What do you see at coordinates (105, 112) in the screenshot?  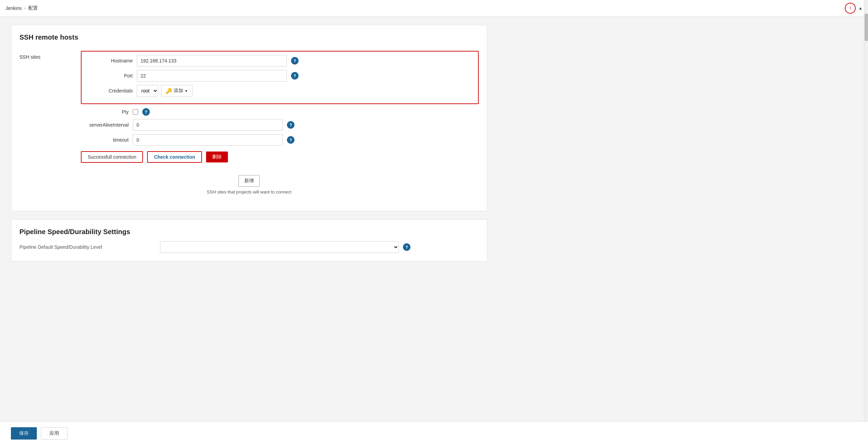 I see `pty-label: Pty` at bounding box center [105, 112].